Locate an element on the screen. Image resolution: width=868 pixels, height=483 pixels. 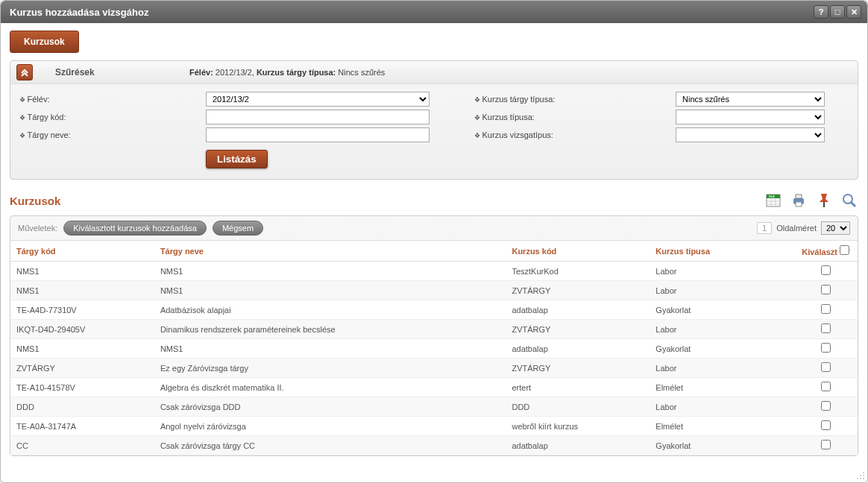
filter-summary-semester-label: Félév: is located at coordinates (201, 72).